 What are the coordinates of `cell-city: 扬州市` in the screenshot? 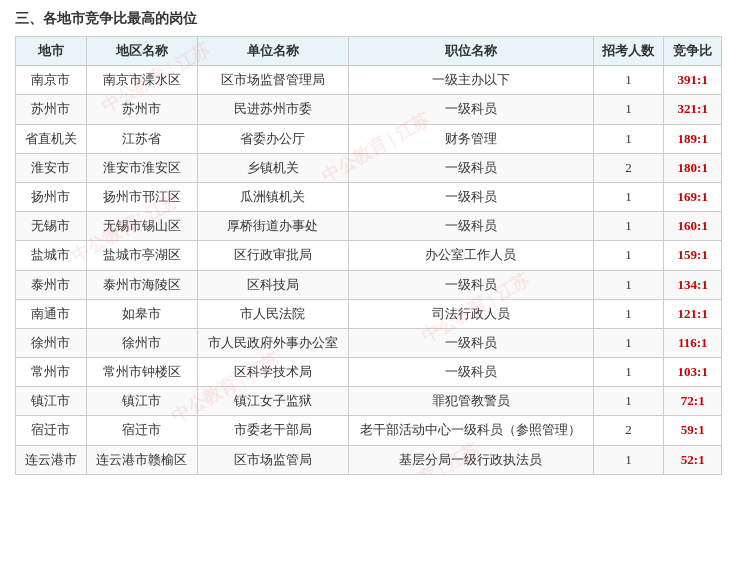 It's located at (52, 196).